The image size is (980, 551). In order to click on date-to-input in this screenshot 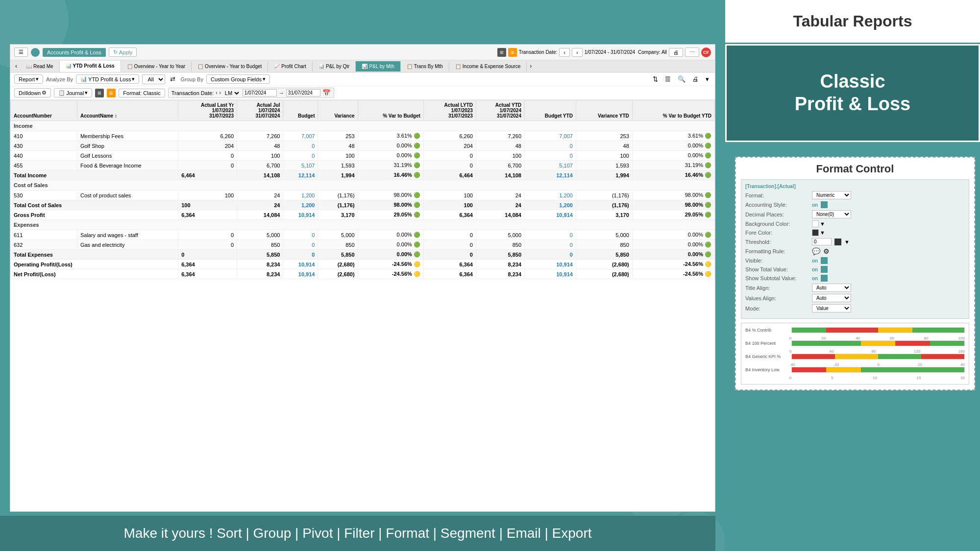, I will do `click(303, 93)`.